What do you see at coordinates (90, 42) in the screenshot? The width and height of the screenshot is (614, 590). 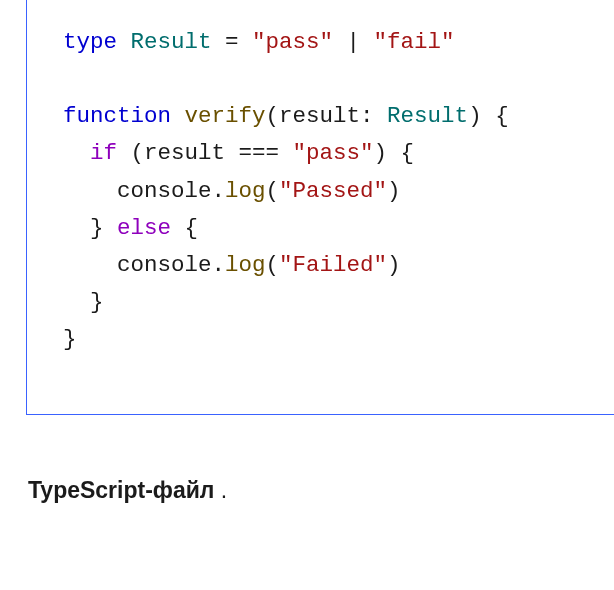 I see `kw-type: type` at bounding box center [90, 42].